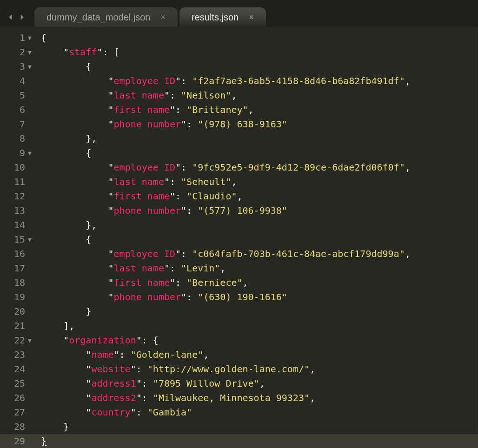 This screenshot has width=478, height=448. I want to click on line-number: 20, so click(18, 311).